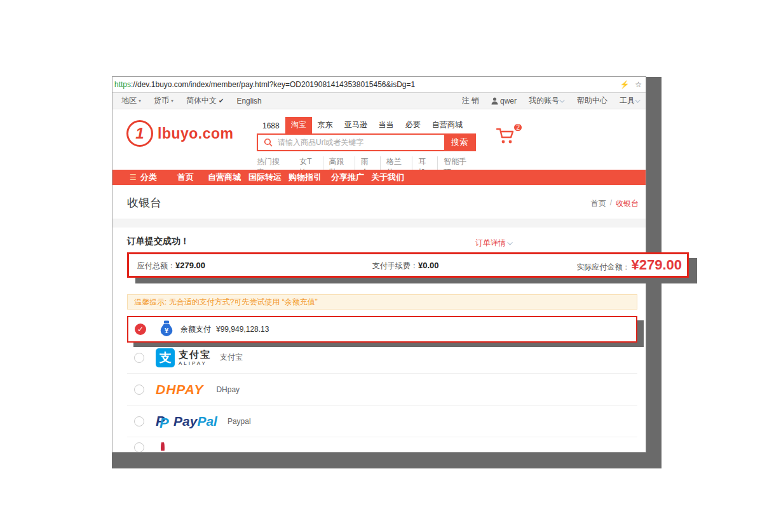 Image resolution: width=760 pixels, height=532 pixels. What do you see at coordinates (383, 302) in the screenshot?
I see `payment-tip: 温馨提示: 无合适的支付方式?可先尝试使用 “余额充值”` at bounding box center [383, 302].